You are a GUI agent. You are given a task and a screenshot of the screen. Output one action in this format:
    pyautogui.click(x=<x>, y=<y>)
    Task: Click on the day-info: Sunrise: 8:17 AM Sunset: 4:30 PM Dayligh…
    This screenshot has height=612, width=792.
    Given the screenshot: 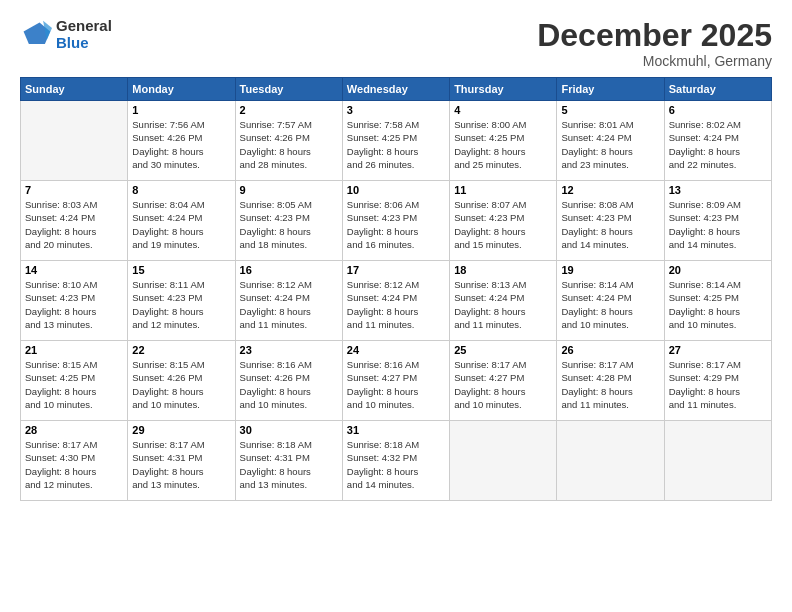 What is the action you would take?
    pyautogui.click(x=74, y=464)
    